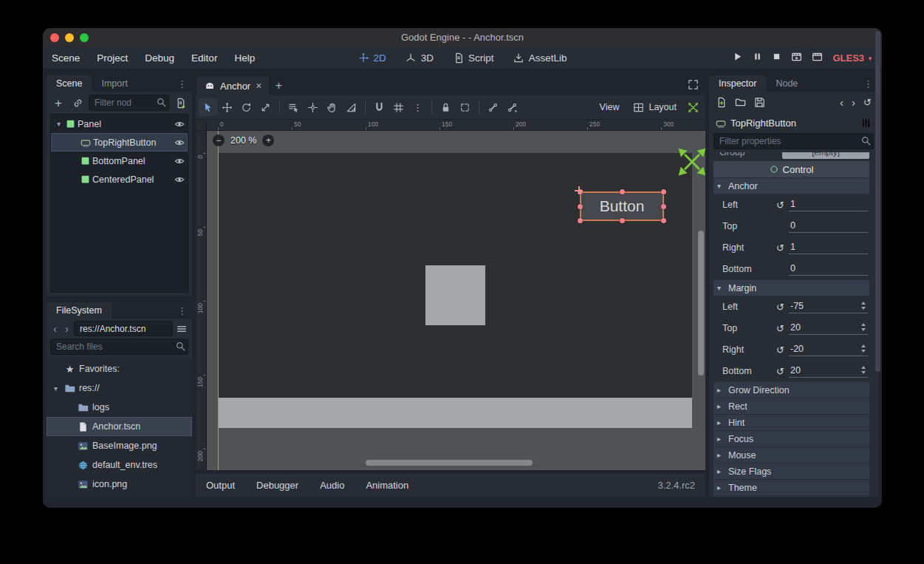 This screenshot has width=924, height=564. Describe the element at coordinates (792, 439) in the screenshot. I see `section-focus: ▸Focus` at that location.